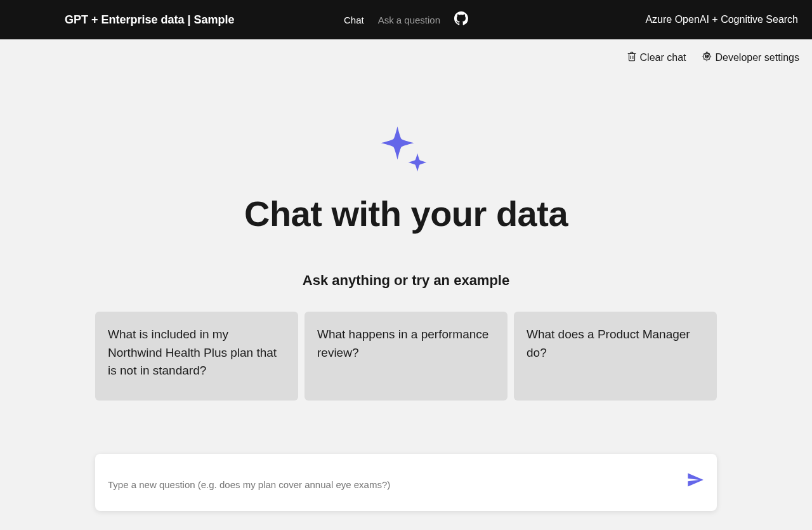  What do you see at coordinates (722, 20) in the screenshot?
I see `header-right-text: Azure OpenAI + Cognitive Search` at bounding box center [722, 20].